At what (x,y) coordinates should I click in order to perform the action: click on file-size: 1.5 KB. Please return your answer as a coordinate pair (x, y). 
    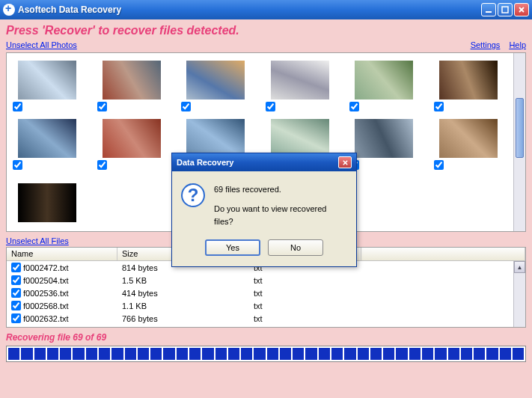
    Looking at the image, I should click on (183, 281).